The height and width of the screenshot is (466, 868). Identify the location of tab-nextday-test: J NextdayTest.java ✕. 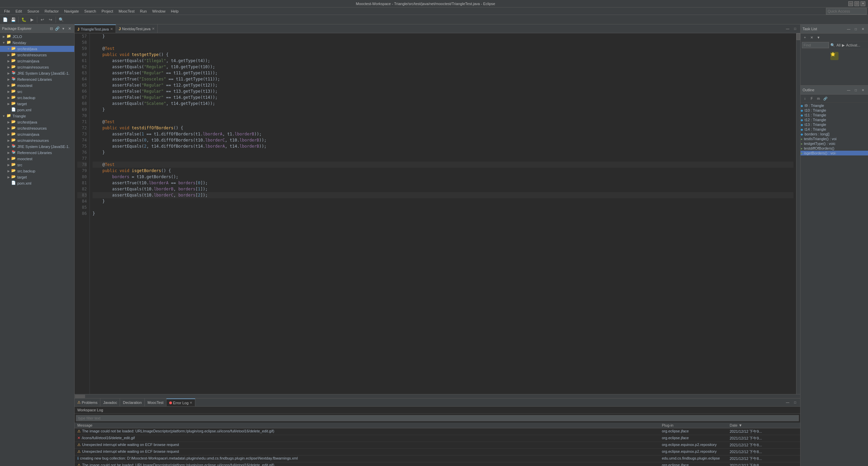
(137, 29).